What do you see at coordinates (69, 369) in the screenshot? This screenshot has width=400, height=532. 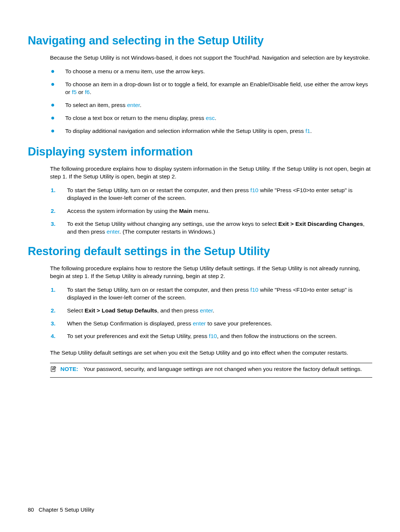 I see `note-label: NOTE:` at bounding box center [69, 369].